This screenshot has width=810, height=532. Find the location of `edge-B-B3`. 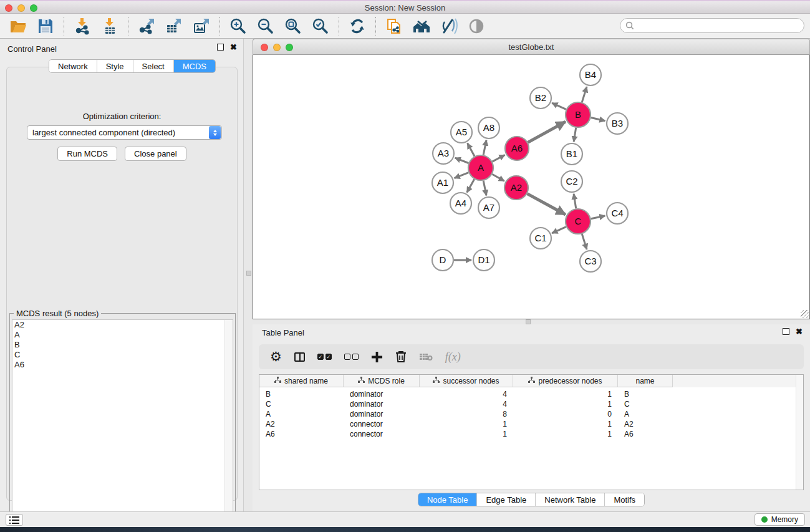

edge-B-B3 is located at coordinates (597, 120).